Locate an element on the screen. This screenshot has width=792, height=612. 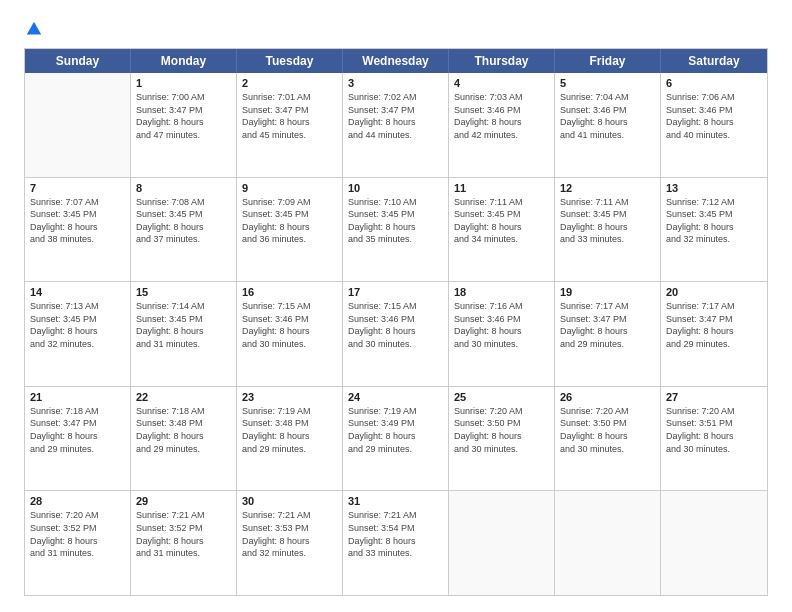
logo-text is located at coordinates (34, 29).